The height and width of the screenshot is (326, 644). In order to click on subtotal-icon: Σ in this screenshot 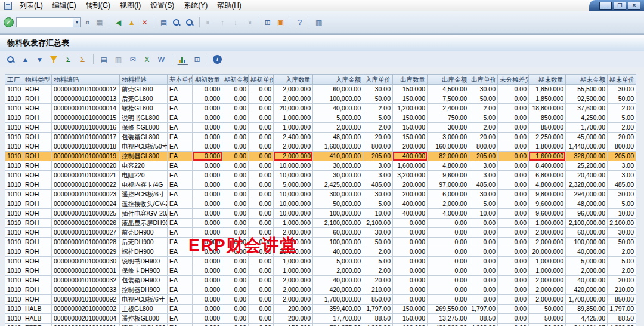, I will do `click(82, 60)`.